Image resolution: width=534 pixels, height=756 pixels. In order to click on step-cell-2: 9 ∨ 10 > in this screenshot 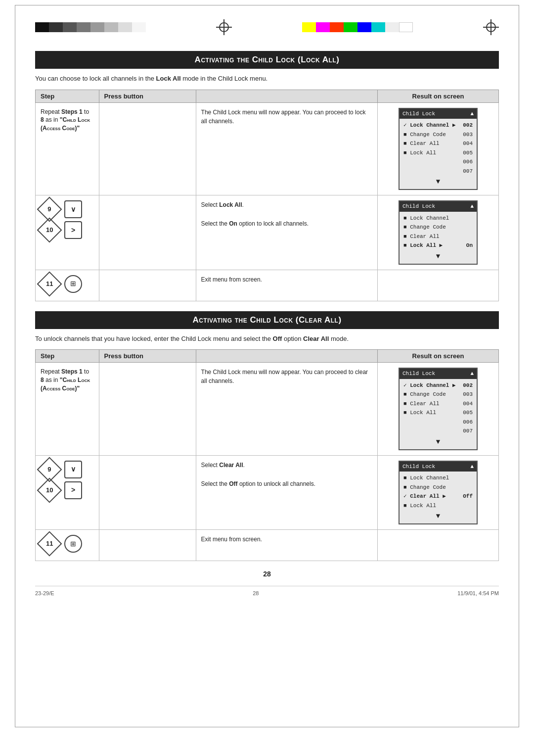, I will do `click(67, 233)`.